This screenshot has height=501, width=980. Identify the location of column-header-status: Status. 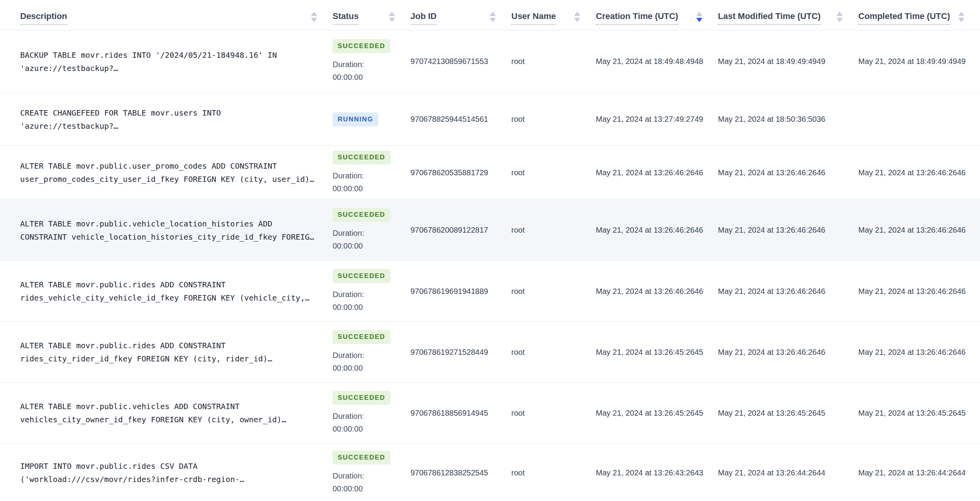
(371, 21).